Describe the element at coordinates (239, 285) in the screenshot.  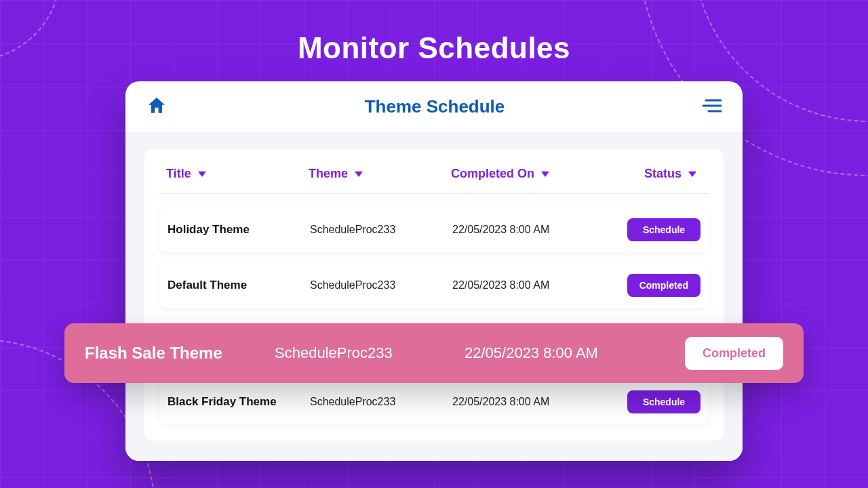
I see `row-title: Default Theme` at that location.